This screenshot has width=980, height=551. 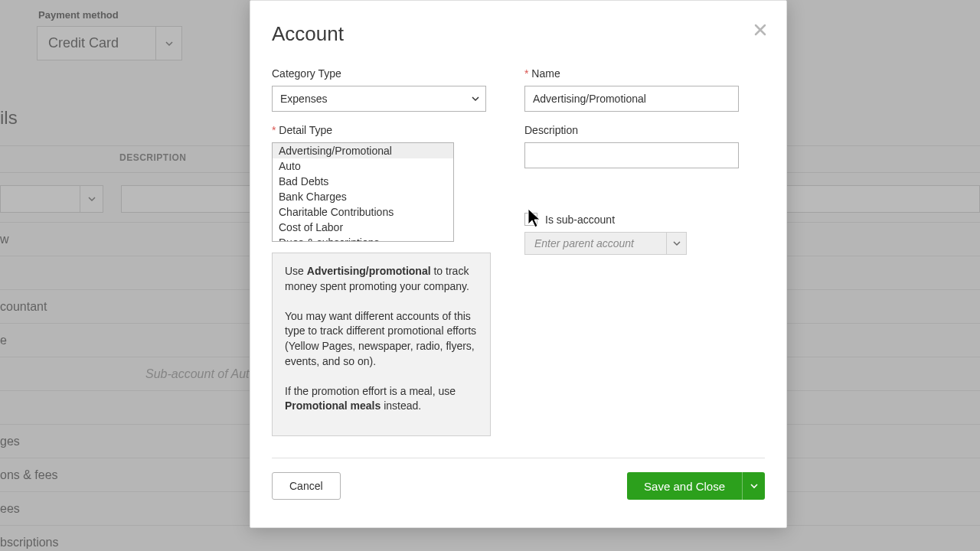 I want to click on detail-type-help: Use Advertising/promotional to track mon…, so click(x=381, y=344).